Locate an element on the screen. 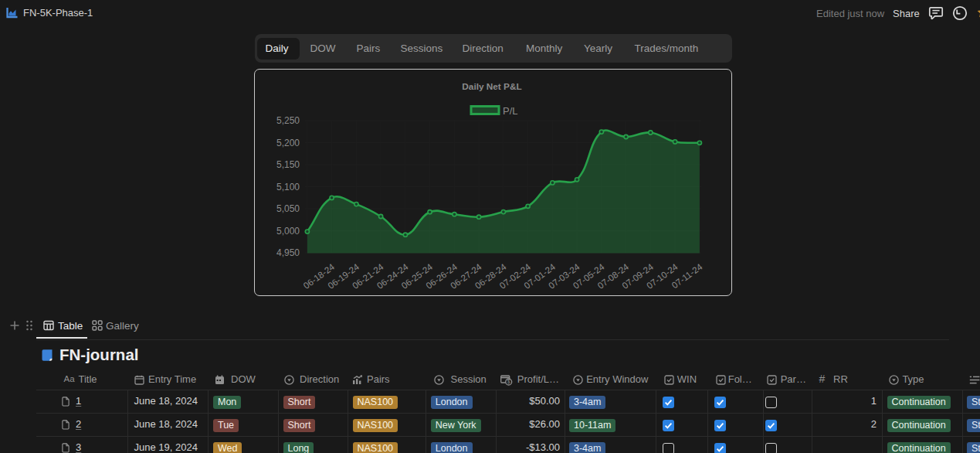  svg-text: 5,150 is located at coordinates (288, 165).